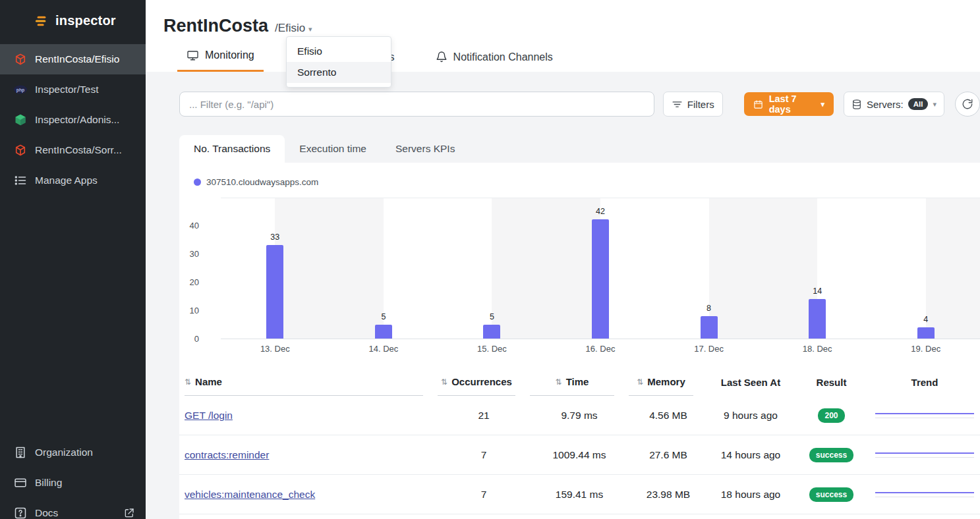  I want to click on sidebar-item-label: Inspector/Test, so click(67, 90).